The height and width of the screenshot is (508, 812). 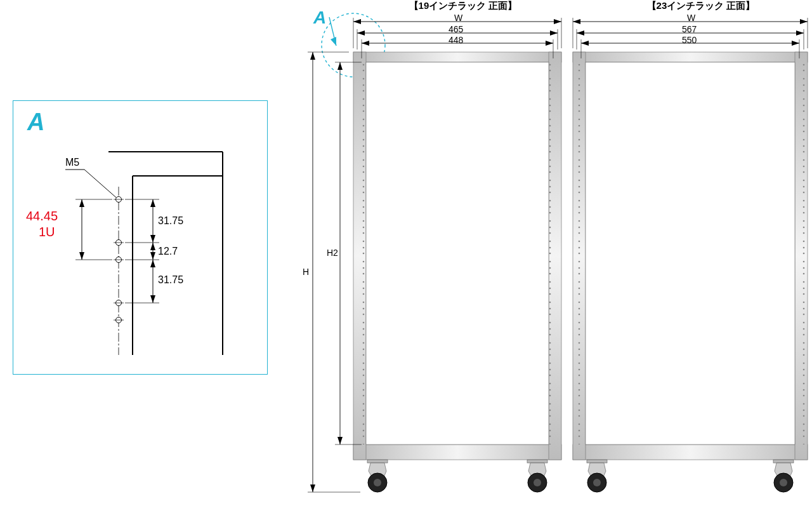 I want to click on rack19-w: W, so click(x=458, y=18).